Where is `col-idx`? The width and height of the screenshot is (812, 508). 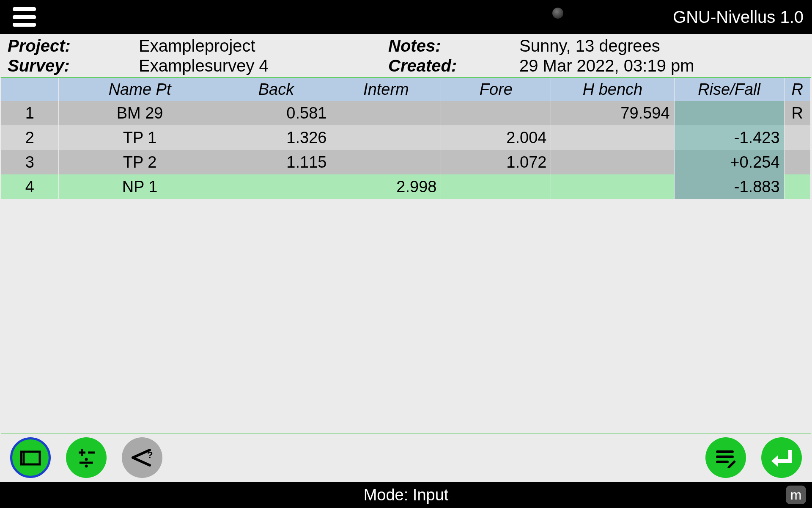
col-idx is located at coordinates (30, 89).